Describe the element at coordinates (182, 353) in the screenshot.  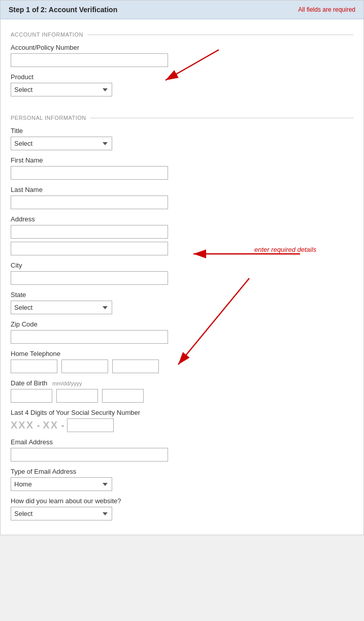
I see `home-tel-label: Home Telephone` at that location.